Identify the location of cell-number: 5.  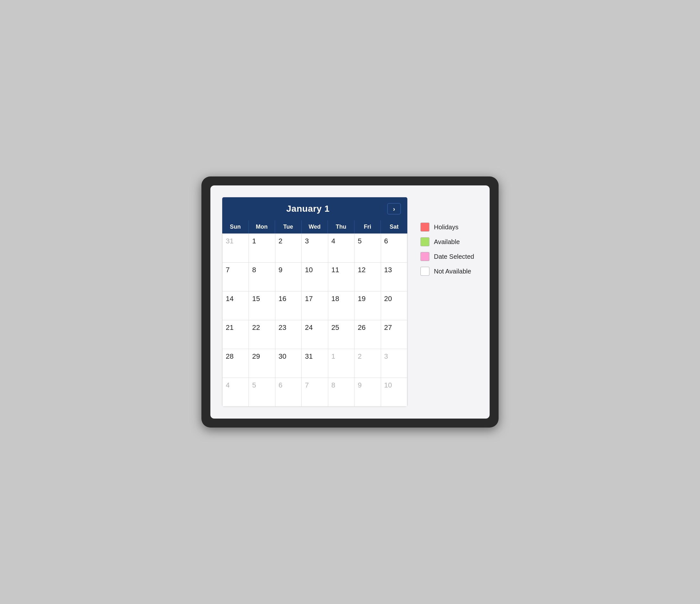
(254, 385).